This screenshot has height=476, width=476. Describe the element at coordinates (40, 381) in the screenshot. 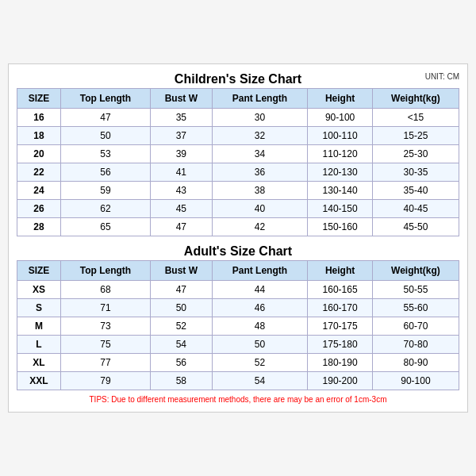

I see `table-cell: XXL` at that location.